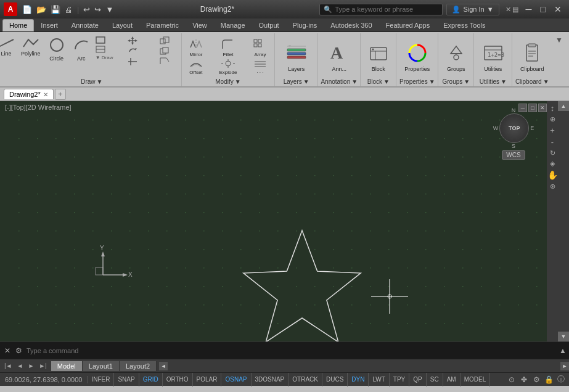 The width and height of the screenshot is (569, 392). What do you see at coordinates (178, 380) in the screenshot?
I see `status-ortho: ORTHO` at bounding box center [178, 380].